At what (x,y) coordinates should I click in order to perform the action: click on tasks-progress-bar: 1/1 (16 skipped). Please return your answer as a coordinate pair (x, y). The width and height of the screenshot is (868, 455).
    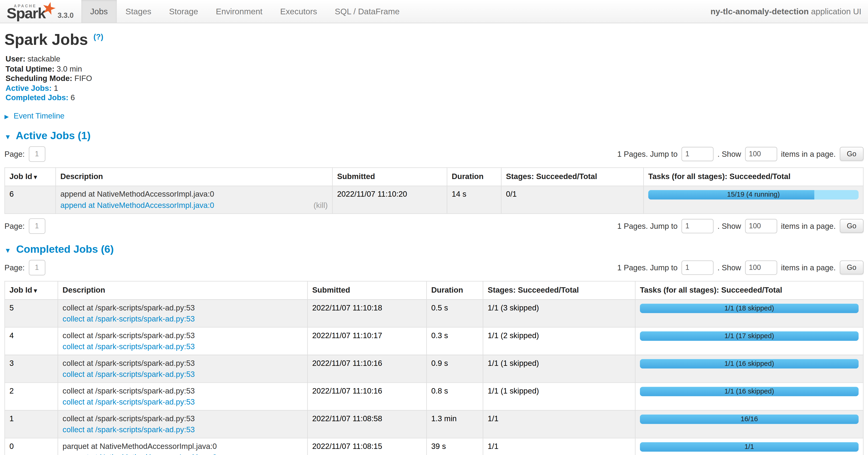
    Looking at the image, I should click on (749, 391).